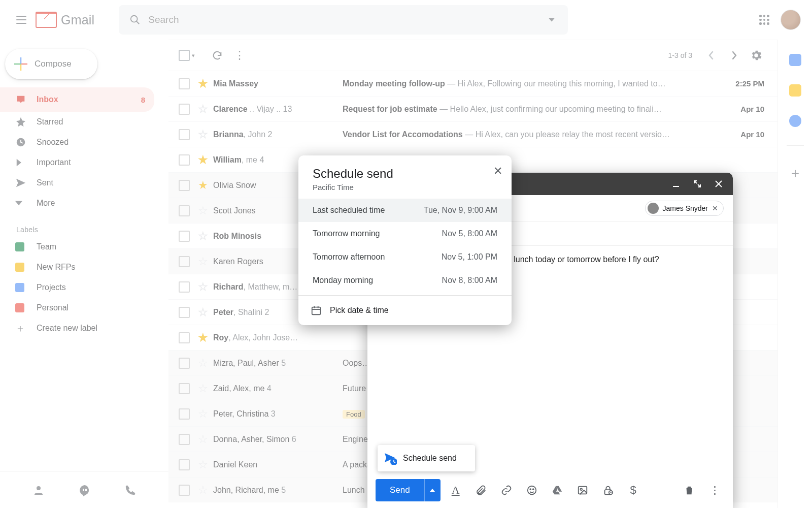 Image resolution: width=812 pixels, height=508 pixels. I want to click on discard-draft-button, so click(689, 490).